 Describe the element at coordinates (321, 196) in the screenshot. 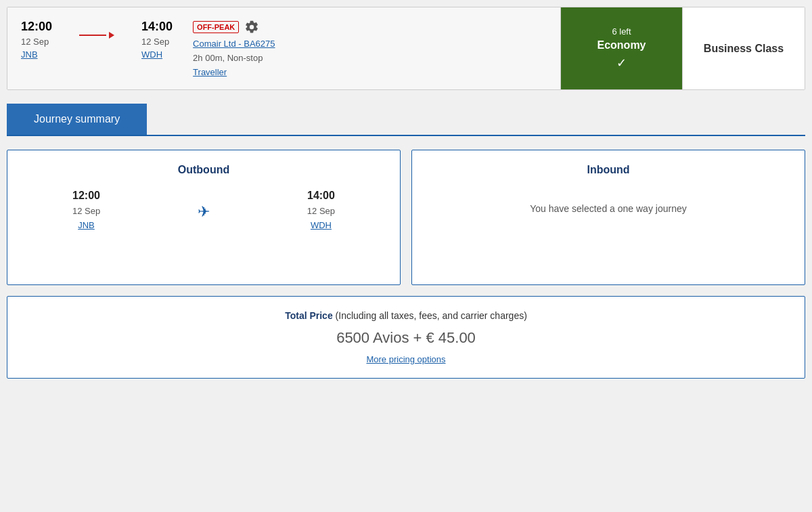

I see `outbound-arr-time: 14:00` at that location.